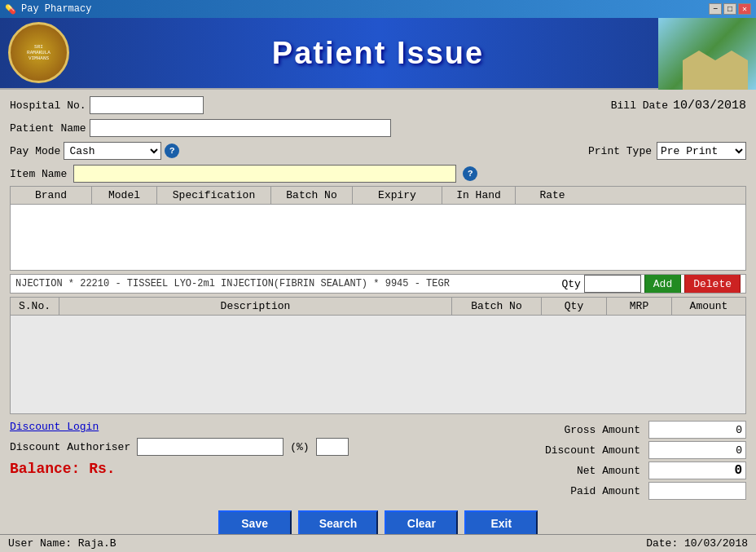 The height and width of the screenshot is (552, 756). Describe the element at coordinates (715, 65) in the screenshot. I see `building-decoration` at that location.